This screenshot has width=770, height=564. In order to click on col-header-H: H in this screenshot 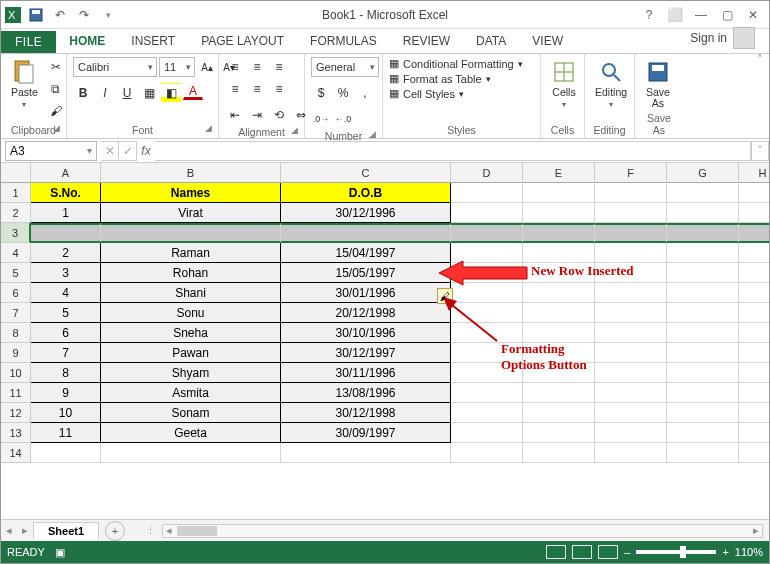, I will do `click(754, 173)`.